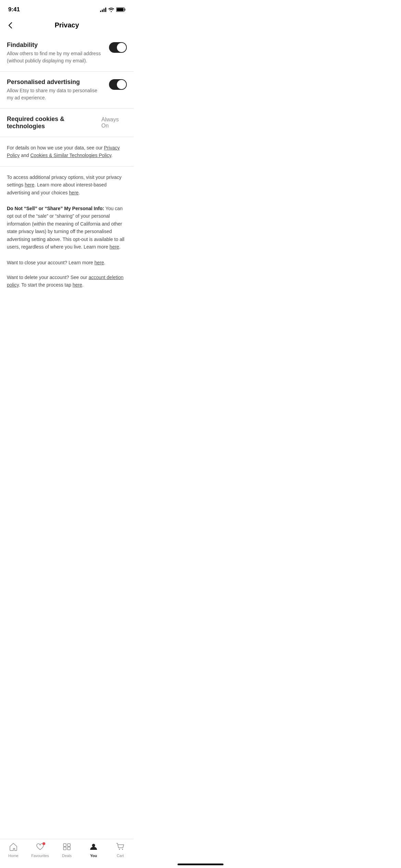 Image resolution: width=401 pixels, height=868 pixels. I want to click on do-not-sell-here-link: here, so click(114, 247).